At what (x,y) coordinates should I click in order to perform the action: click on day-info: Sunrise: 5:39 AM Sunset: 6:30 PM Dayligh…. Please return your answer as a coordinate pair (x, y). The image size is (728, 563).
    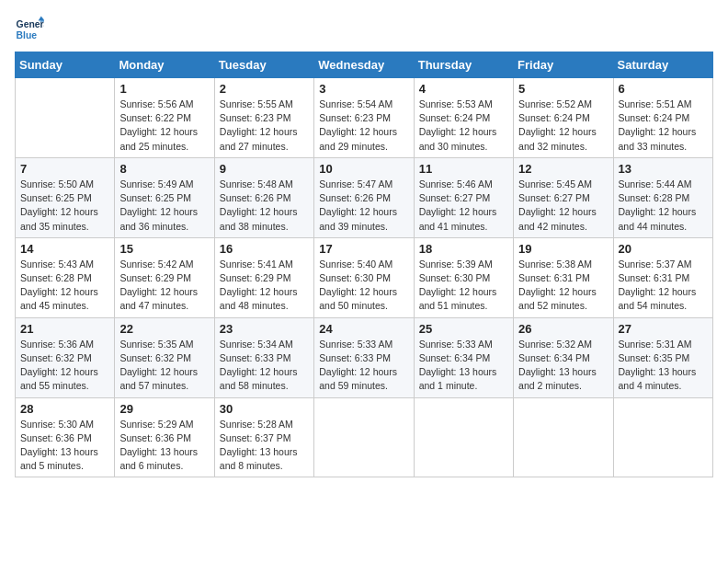
    Looking at the image, I should click on (463, 285).